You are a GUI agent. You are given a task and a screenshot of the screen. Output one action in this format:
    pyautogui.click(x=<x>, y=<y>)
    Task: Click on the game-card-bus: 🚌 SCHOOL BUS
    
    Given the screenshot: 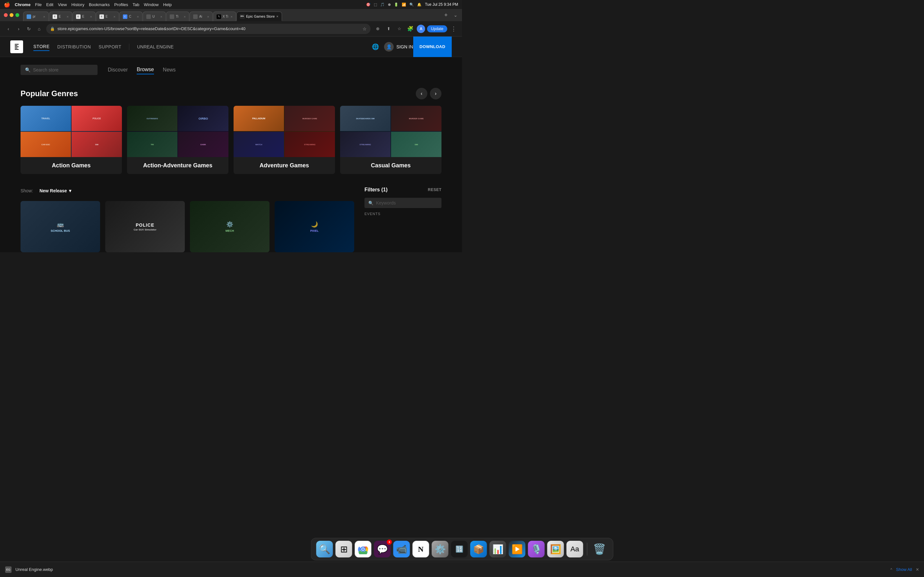 What is the action you would take?
    pyautogui.click(x=60, y=227)
    